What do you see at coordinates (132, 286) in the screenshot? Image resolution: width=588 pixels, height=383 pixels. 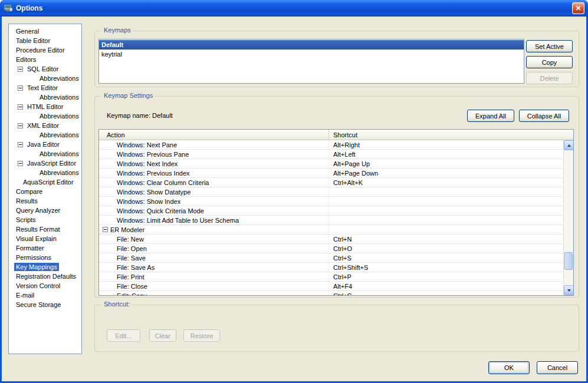 I see `action-label: File: Close` at bounding box center [132, 286].